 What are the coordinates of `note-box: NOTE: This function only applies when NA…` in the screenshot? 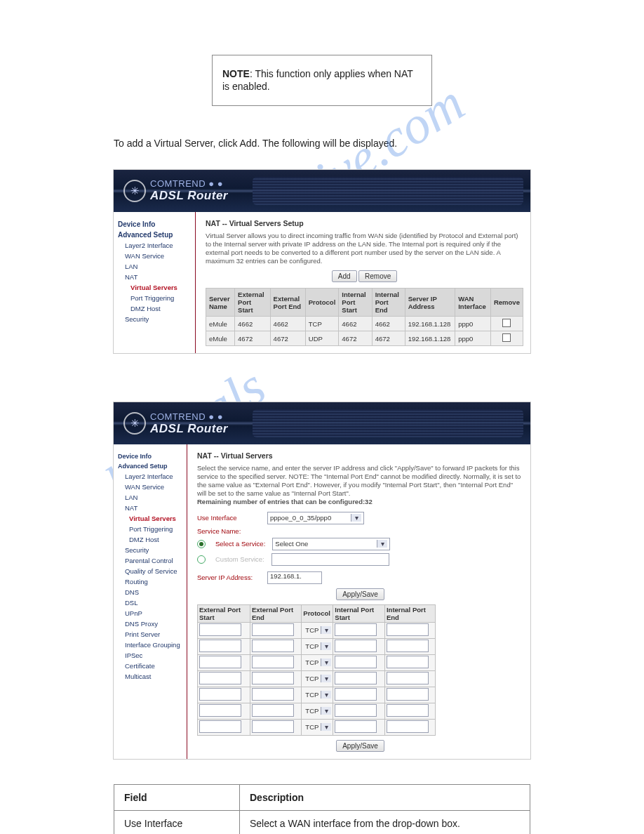 It's located at (322, 80).